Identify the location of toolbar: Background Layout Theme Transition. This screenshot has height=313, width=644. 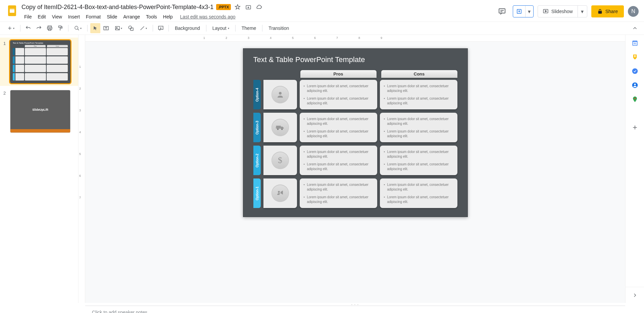
(322, 28).